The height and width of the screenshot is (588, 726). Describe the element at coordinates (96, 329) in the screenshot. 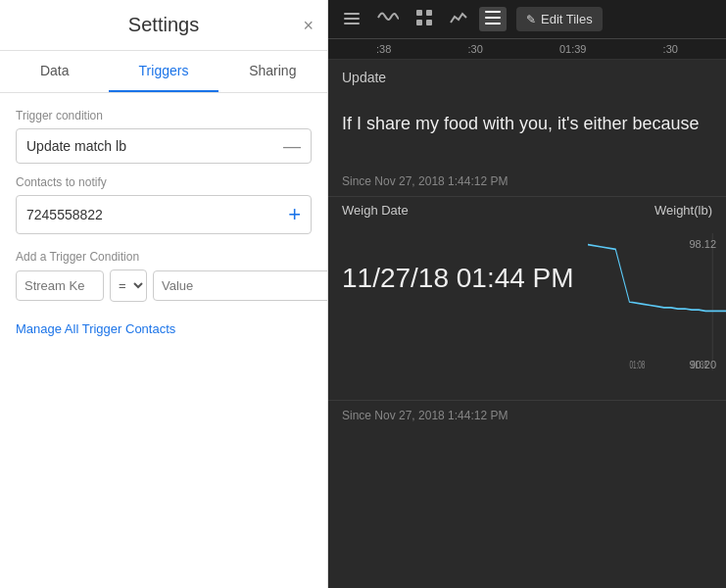

I see `manage-contacts-link: Manage All Trigger Contacts` at that location.